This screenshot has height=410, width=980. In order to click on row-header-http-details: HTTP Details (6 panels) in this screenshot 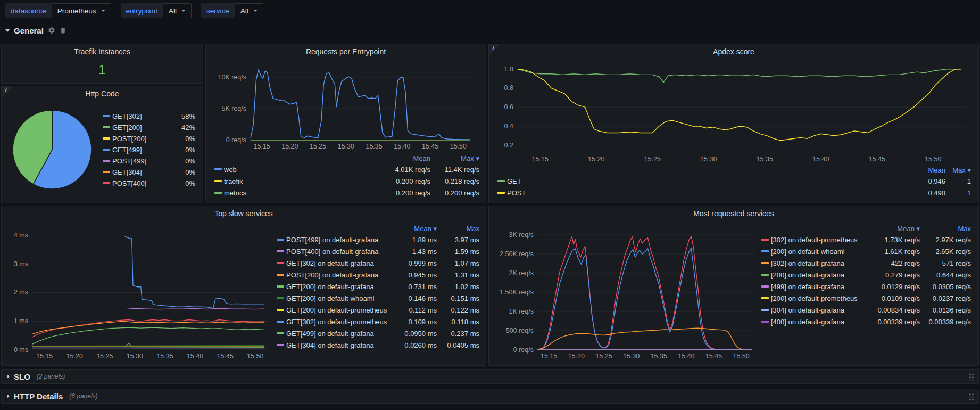, I will do `click(490, 396)`.